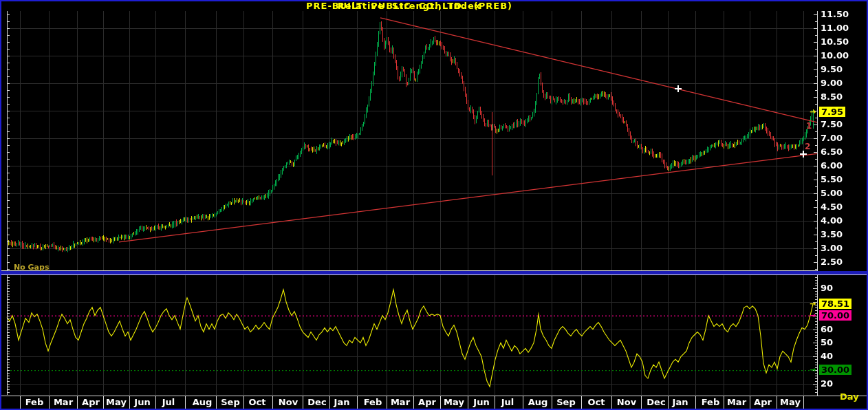 The height and width of the screenshot is (410, 868). Describe the element at coordinates (827, 356) in the screenshot. I see `rsi-axis-label: 40` at that location.